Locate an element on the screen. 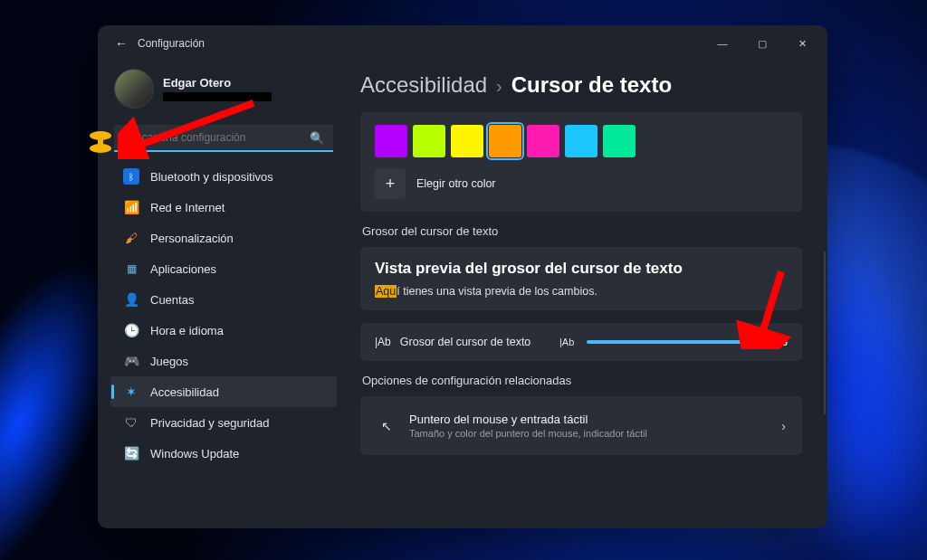 The image size is (927, 560). preview-title: Vista previa del grosor del cursor de te… is located at coordinates (581, 269).